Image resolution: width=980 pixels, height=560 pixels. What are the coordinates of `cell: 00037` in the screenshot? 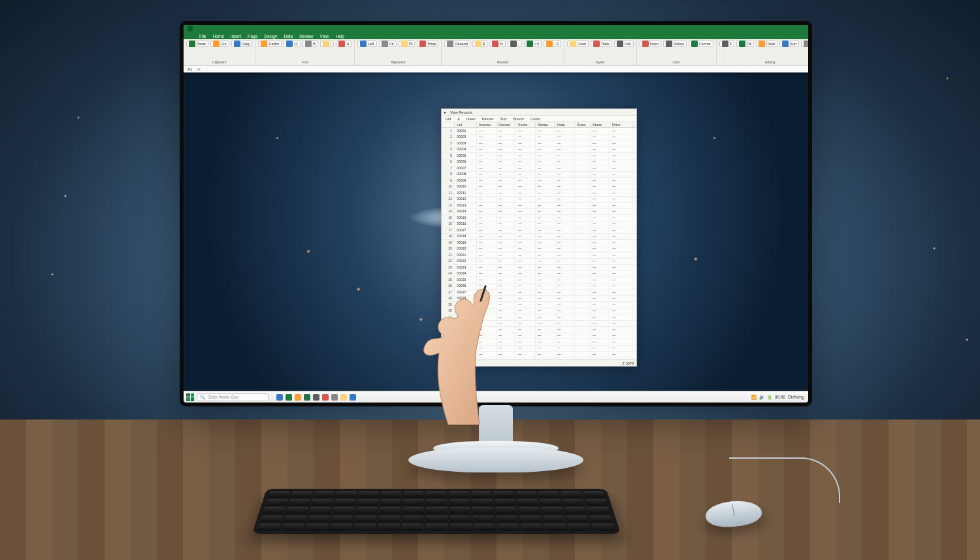 It's located at (466, 354).